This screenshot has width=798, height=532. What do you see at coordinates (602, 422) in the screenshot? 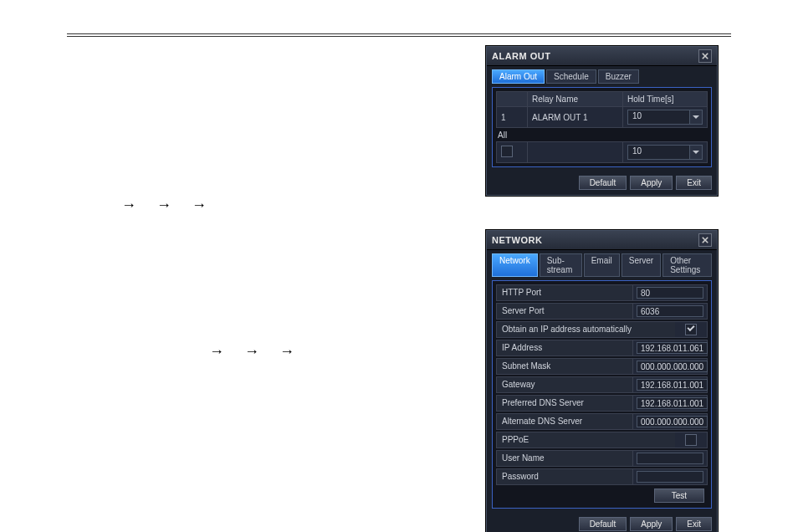
I see `row-alt-dns: Alternate DNS Server 000.000.000.000` at bounding box center [602, 422].